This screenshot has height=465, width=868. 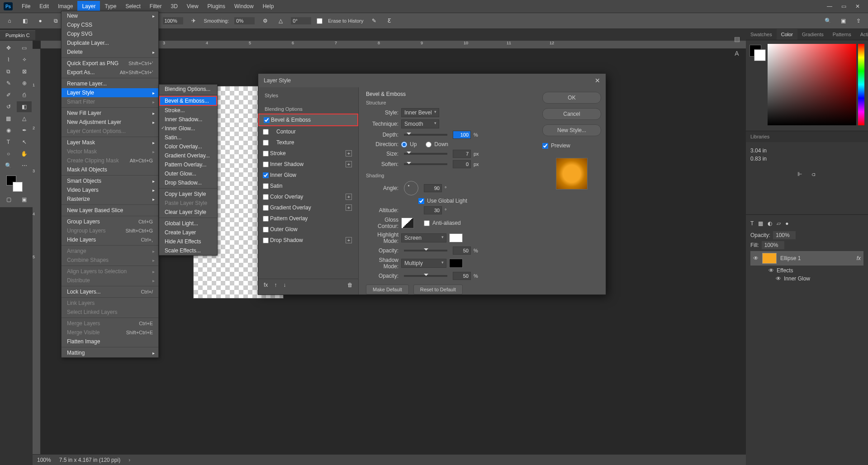 I want to click on style-item: Gradient Overlay+, so click(x=308, y=208).